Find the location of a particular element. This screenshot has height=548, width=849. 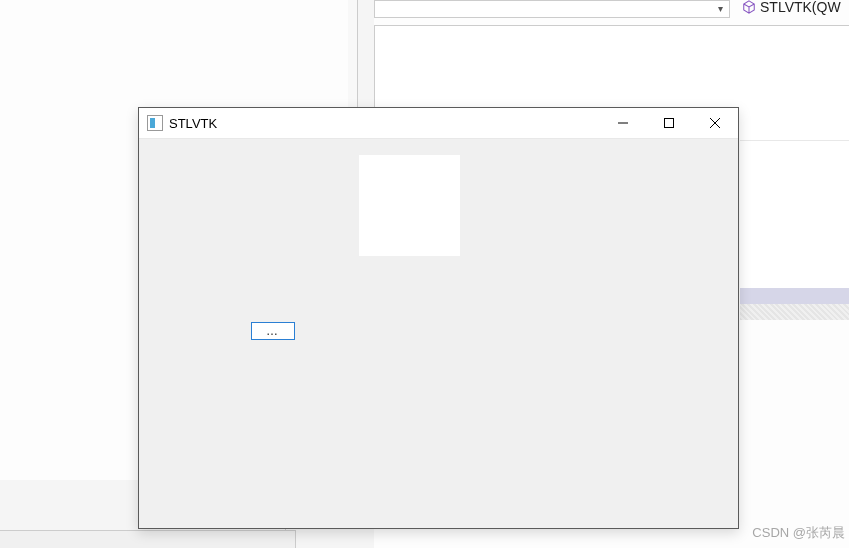

watermark: CSDN @张芮晨 is located at coordinates (798, 533).